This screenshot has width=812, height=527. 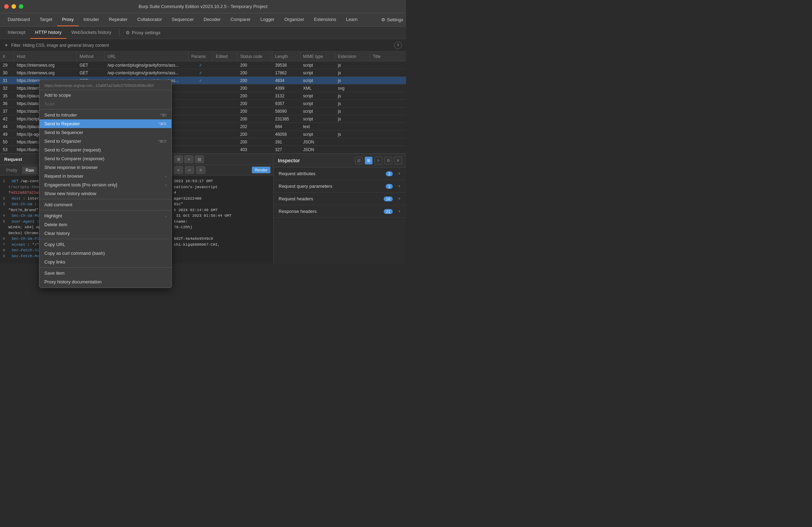 What do you see at coordinates (340, 174) in the screenshot?
I see `inspector-section-request-attributes: Request attributes 2 ▼` at bounding box center [340, 174].